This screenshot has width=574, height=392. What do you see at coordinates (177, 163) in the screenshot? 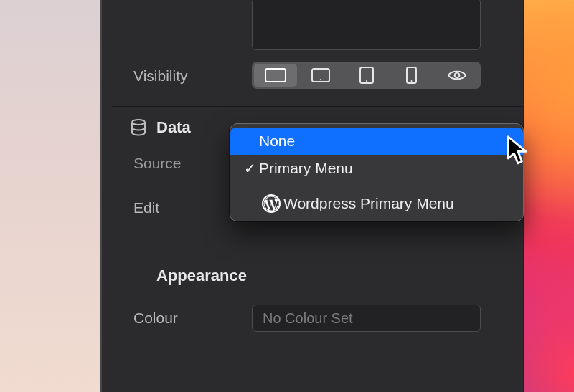
I see `source-label: Source` at bounding box center [177, 163].